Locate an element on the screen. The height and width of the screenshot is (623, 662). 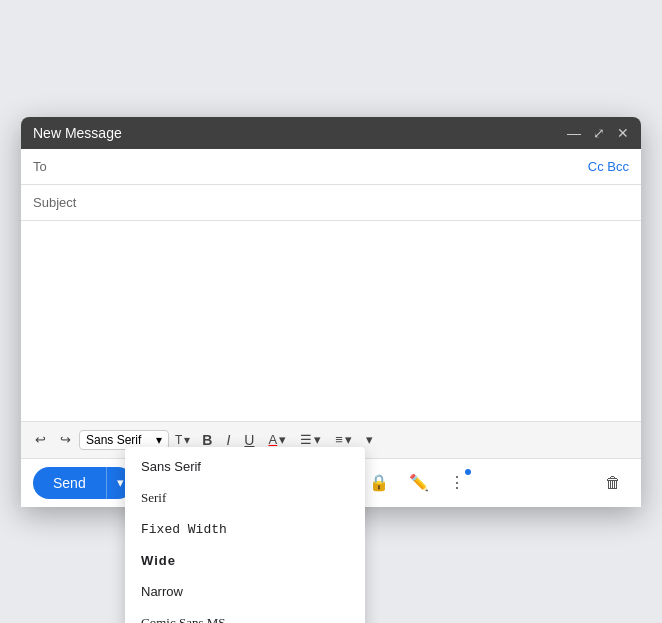
font-size-t-icon: T is located at coordinates (178, 440).